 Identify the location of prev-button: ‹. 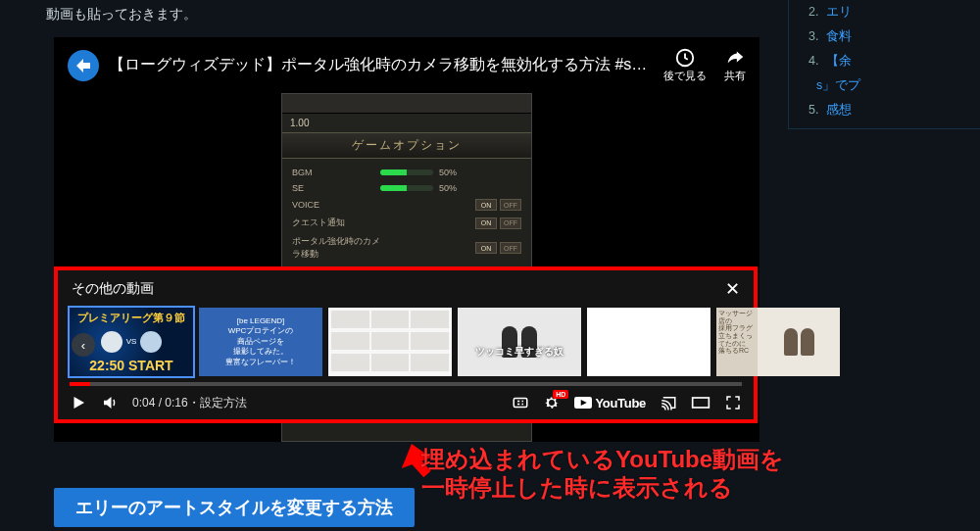
(83, 345).